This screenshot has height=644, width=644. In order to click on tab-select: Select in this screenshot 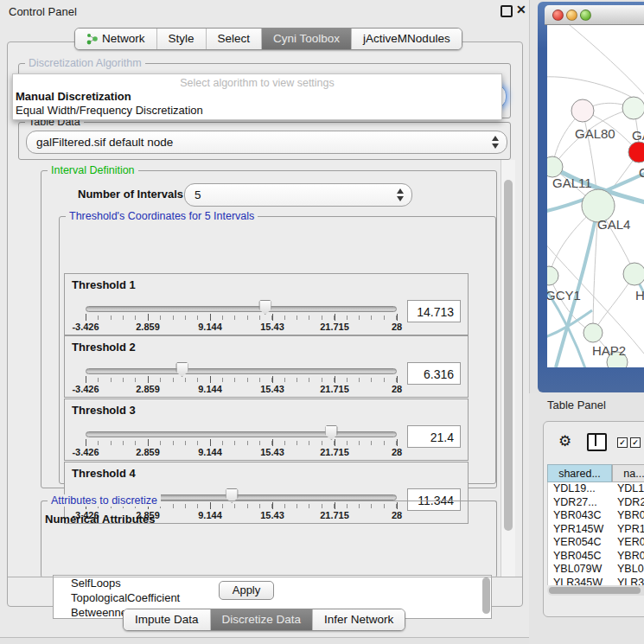, I will do `click(233, 39)`.